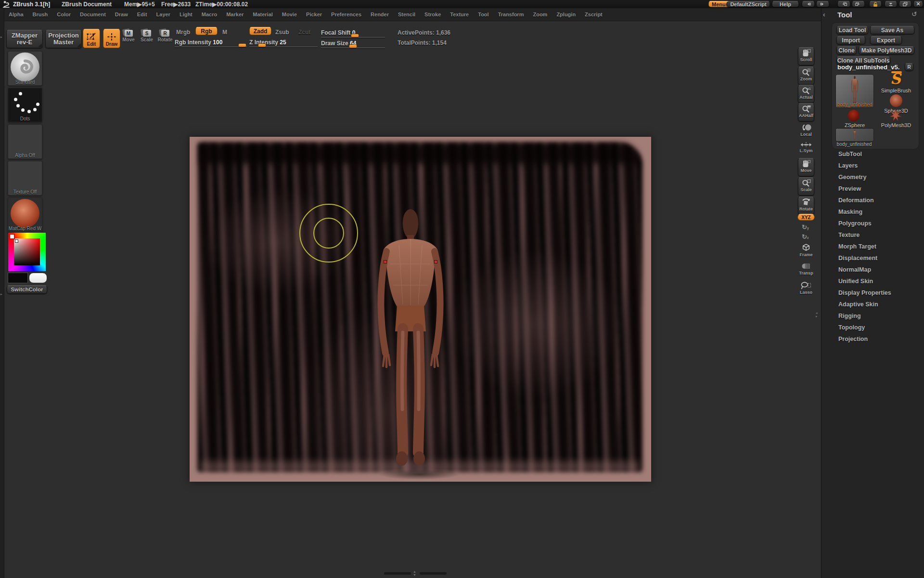  I want to click on zmapper-button: ZMapper rev-E, so click(25, 39).